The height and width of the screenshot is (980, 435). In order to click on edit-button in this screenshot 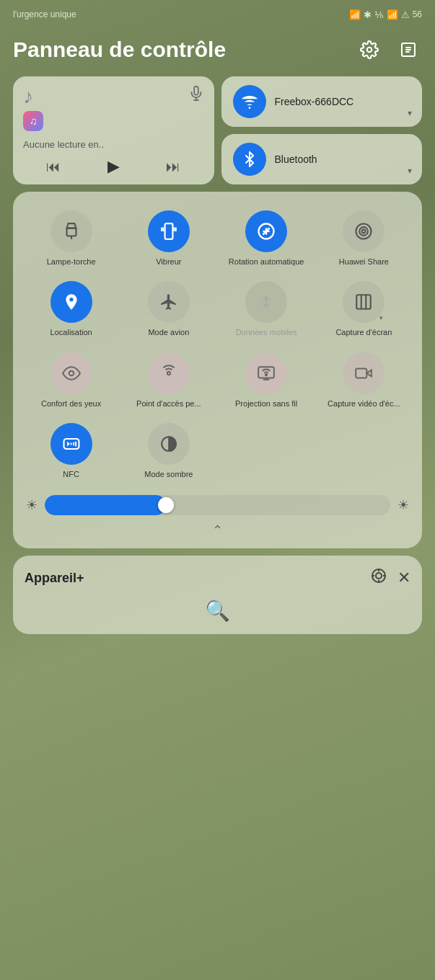, I will do `click(408, 50)`.